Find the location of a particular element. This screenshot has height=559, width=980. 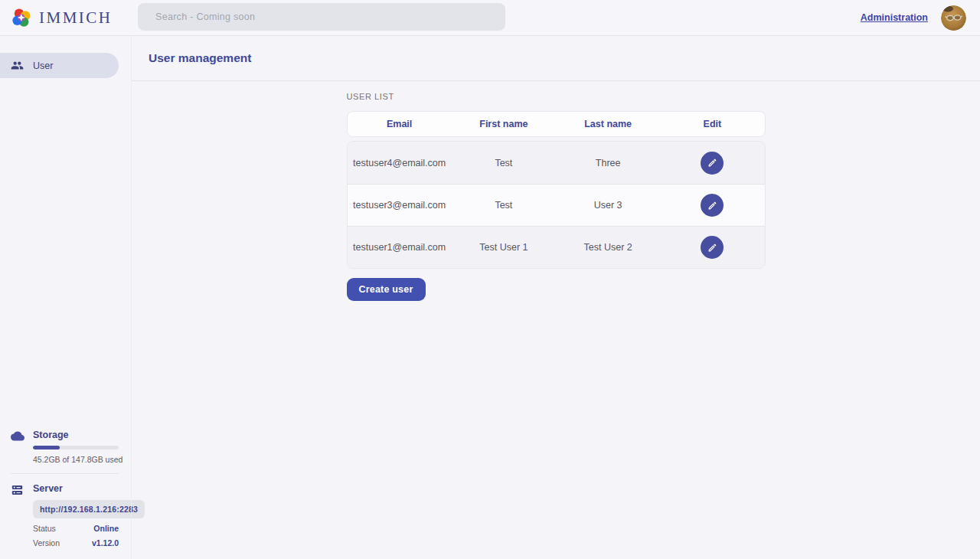

column-header-email: Email is located at coordinates (400, 124).